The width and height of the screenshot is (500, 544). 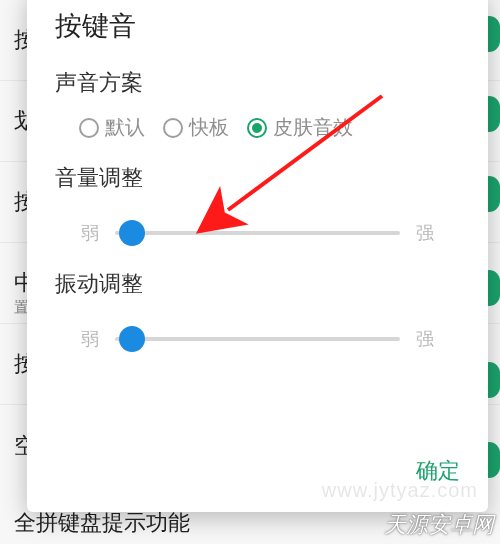 What do you see at coordinates (438, 471) in the screenshot?
I see `confirm-button: 确定` at bounding box center [438, 471].